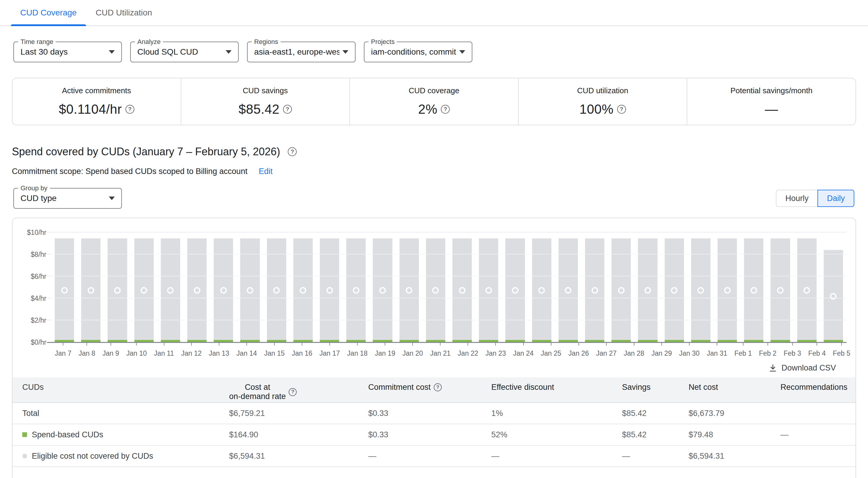  Describe the element at coordinates (266, 172) in the screenshot. I see `edit-scope-link: Edit` at that location.